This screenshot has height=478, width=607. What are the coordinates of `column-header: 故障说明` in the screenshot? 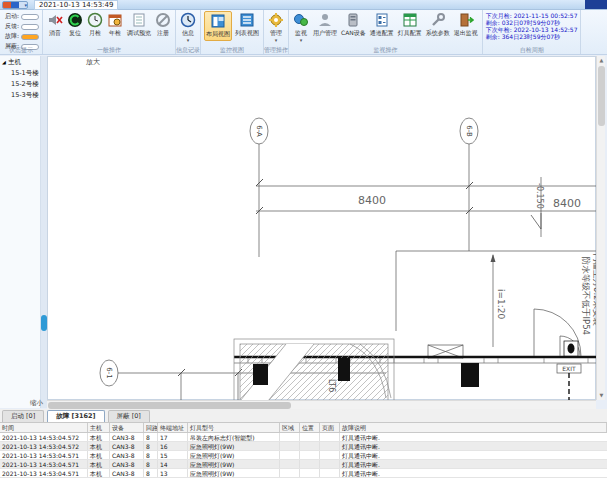 It's located at (474, 428).